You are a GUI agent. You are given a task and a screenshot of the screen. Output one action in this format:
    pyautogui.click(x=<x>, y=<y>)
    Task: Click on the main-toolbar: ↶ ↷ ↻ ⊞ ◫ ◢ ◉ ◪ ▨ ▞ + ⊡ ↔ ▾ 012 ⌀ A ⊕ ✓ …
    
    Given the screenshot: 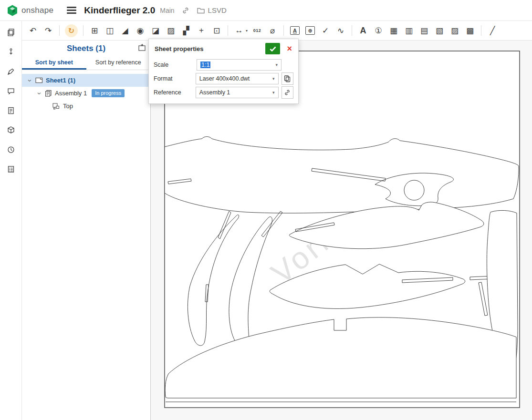 What is the action you would take?
    pyautogui.click(x=277, y=31)
    